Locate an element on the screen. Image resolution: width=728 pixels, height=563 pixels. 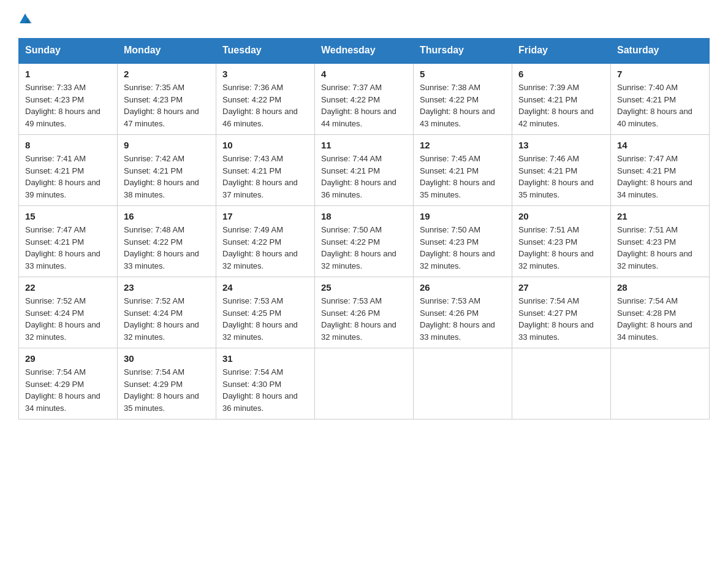
calendar-day-cell: 10 Sunrise: 7:43 AMSunset: 4:21 PMDaylig… is located at coordinates (266, 170).